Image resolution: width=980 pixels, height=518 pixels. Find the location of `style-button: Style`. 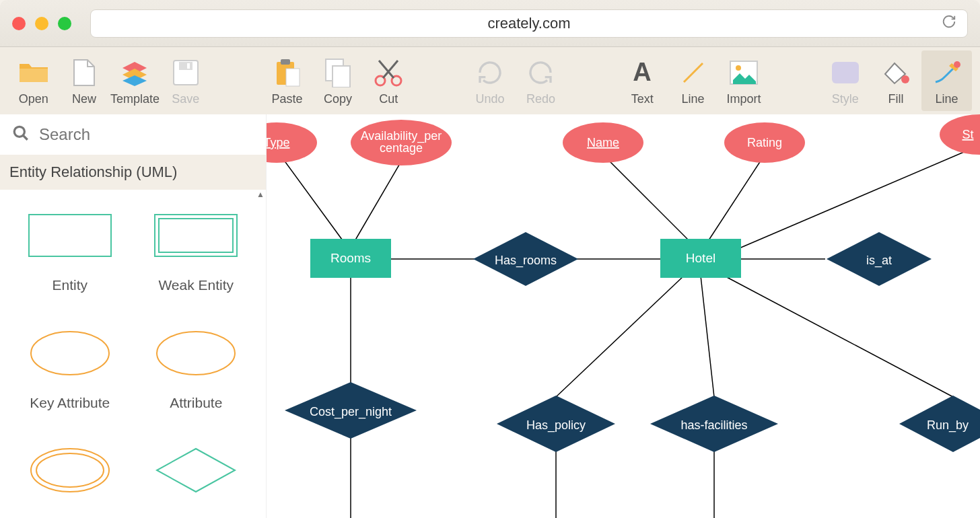

style-button: Style is located at coordinates (845, 81).